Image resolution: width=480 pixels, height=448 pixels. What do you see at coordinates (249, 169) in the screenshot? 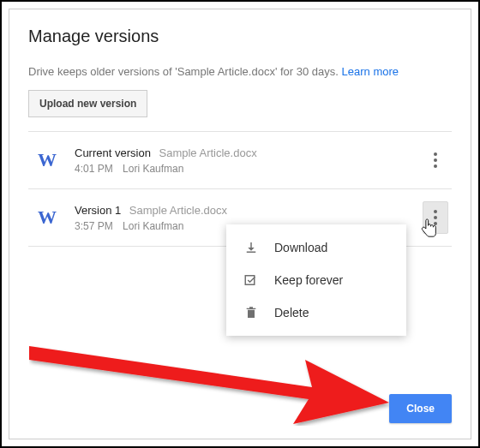
I see `version-meta: 4:01 PM Lori Kaufman` at bounding box center [249, 169].